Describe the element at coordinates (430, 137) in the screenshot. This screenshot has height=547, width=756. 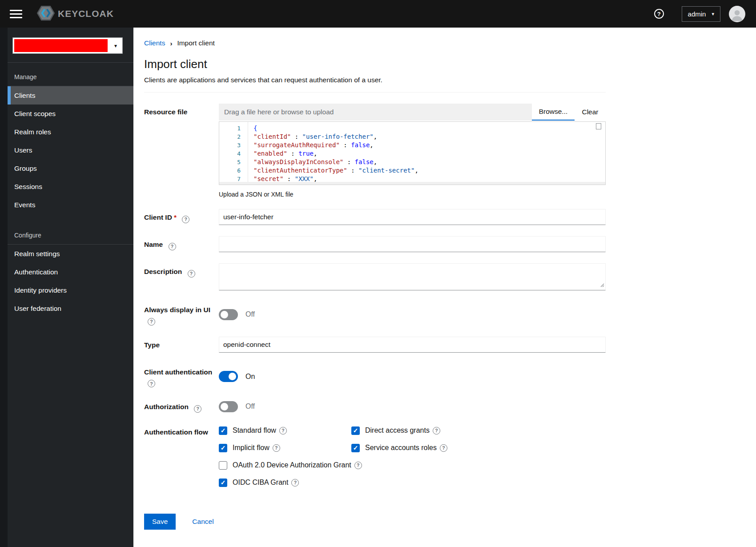
I see `editor-code-line: "clientId" : "user-info-fetcher",` at that location.